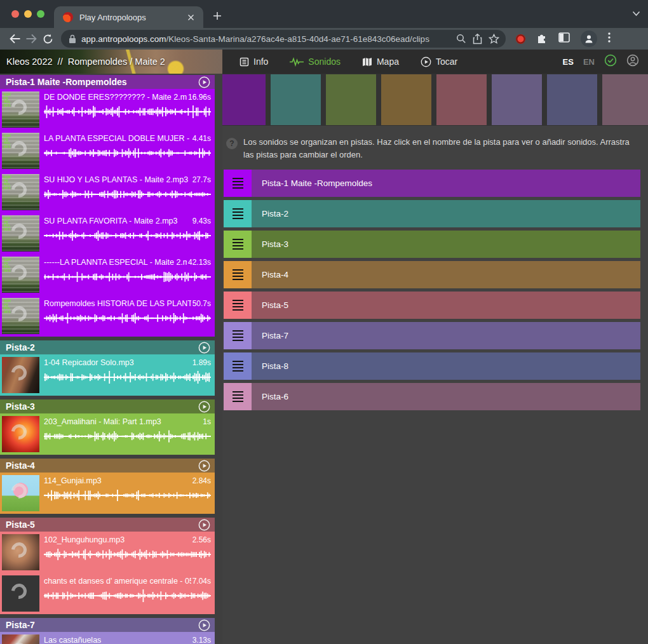 The width and height of the screenshot is (648, 644). I want to click on recording-extension-icon, so click(521, 39).